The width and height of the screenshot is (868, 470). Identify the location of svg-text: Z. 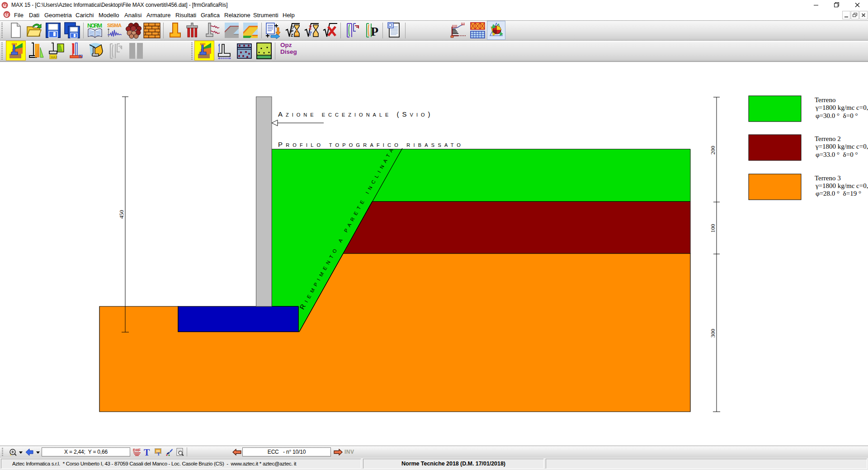
(292, 35).